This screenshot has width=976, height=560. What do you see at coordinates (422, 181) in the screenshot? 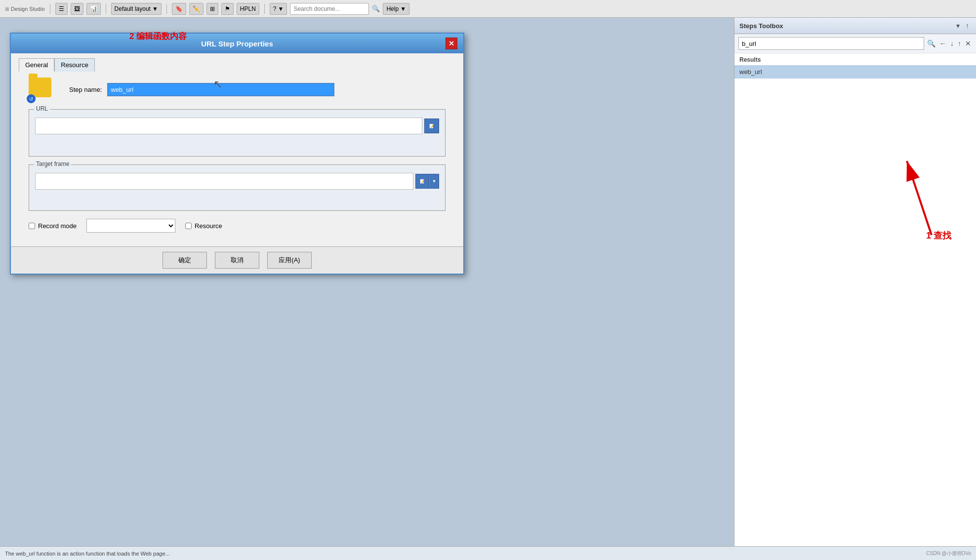
I see `target-main-btn: 📝` at bounding box center [422, 181].